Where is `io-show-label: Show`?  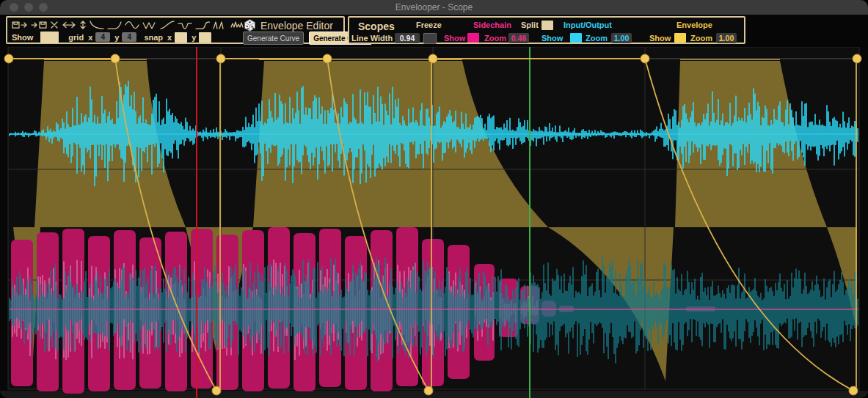
io-show-label: Show is located at coordinates (552, 38).